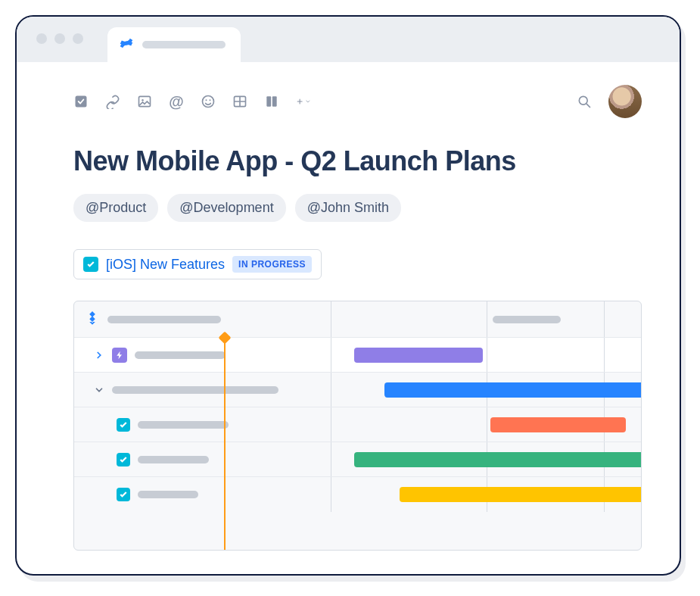 The width and height of the screenshot is (700, 596). I want to click on gantt-header, so click(357, 320).